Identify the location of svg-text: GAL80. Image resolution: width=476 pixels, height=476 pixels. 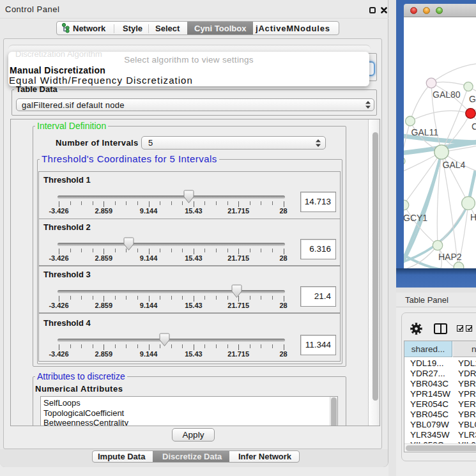
(447, 95).